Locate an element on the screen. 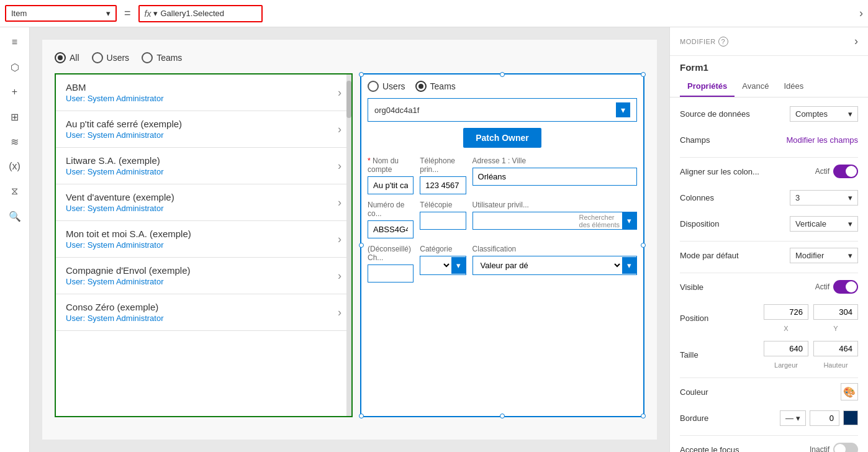  form-radio-teams-label: Teams is located at coordinates (443, 86).